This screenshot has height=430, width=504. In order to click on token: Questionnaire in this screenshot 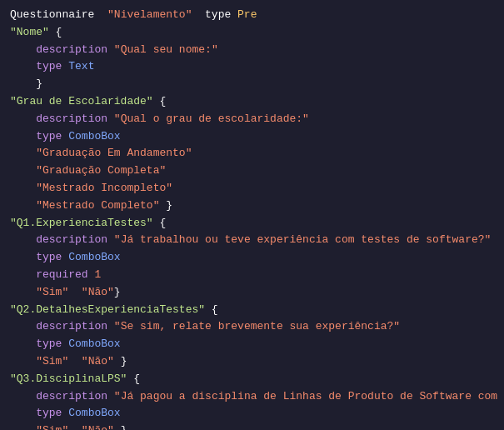, I will do `click(58, 15)`.